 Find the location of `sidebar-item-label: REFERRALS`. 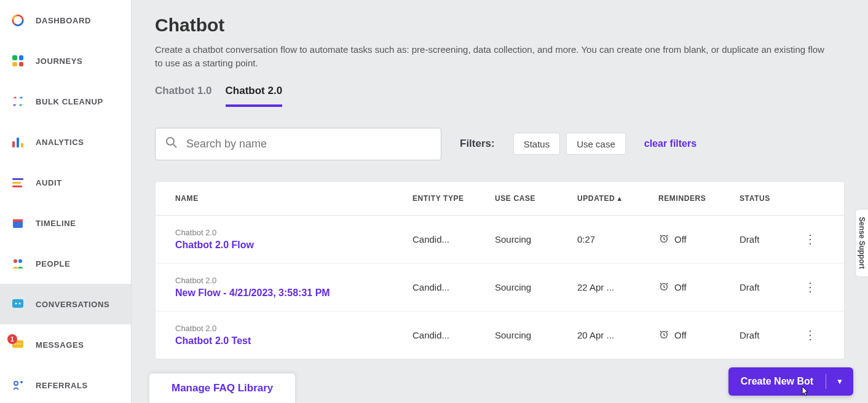

sidebar-item-label: REFERRALS is located at coordinates (61, 386).